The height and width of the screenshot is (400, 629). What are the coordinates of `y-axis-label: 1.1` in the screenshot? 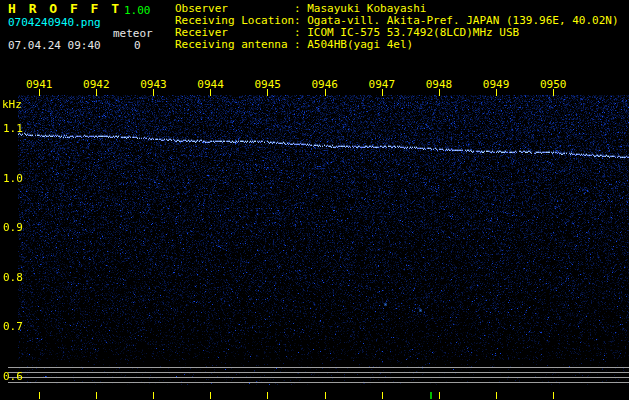 It's located at (13, 128).